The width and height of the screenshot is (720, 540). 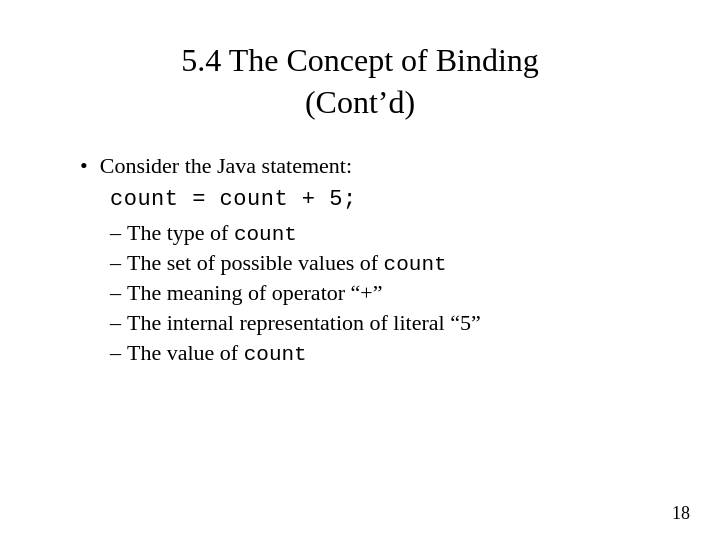 I want to click on sub-item-3: – The meaning of operator “+”, so click(x=370, y=293).